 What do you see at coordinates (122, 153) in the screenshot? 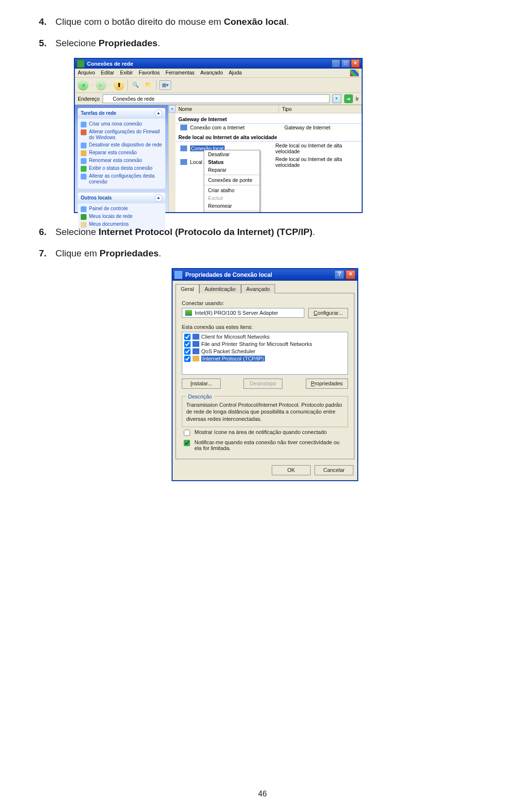
I see `task-repair: Reparar esta conexão` at bounding box center [122, 153].